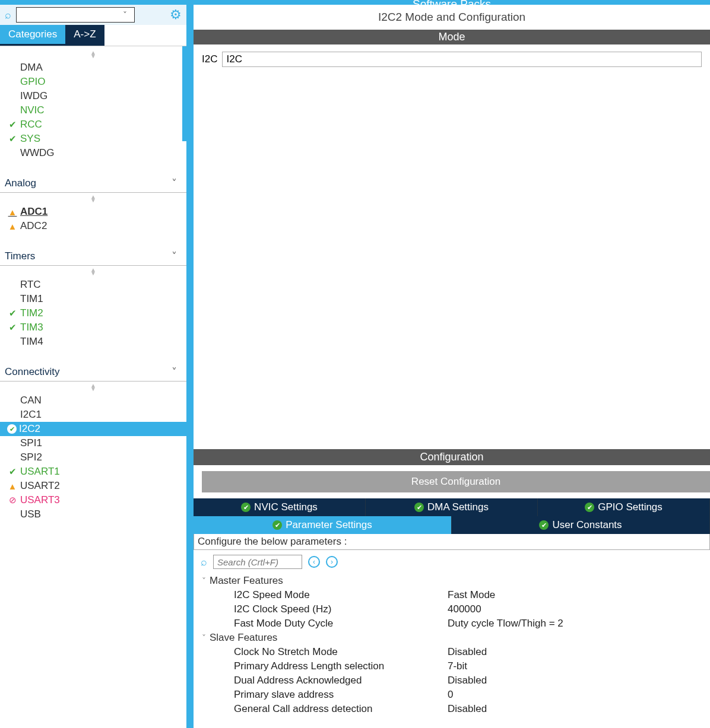 This screenshot has height=728, width=710. I want to click on tree-item-usart2: ▲USART2, so click(93, 486).